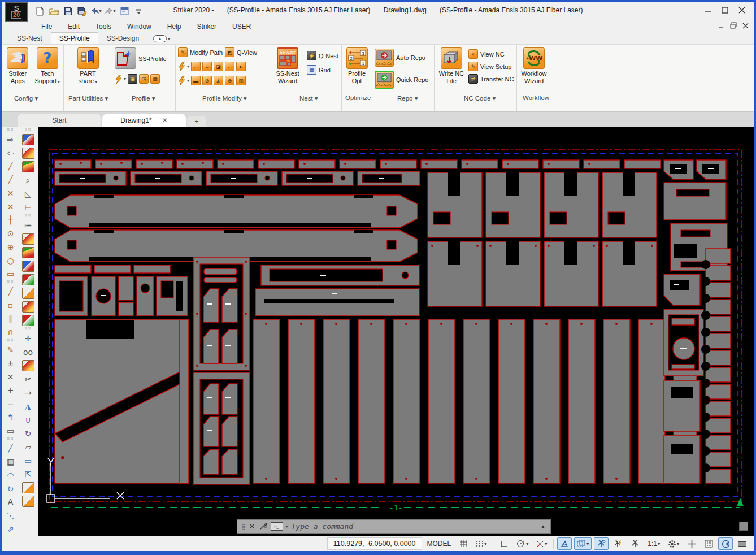 The height and width of the screenshot is (555, 756). I want to click on profile-opt-button: 321 Profile Opt, so click(357, 75).